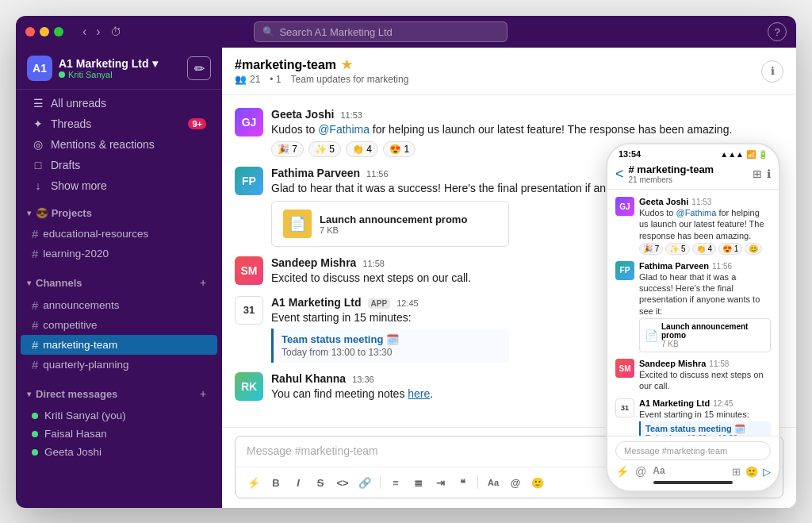 The height and width of the screenshot is (523, 812). Describe the element at coordinates (63, 213) in the screenshot. I see `projects-label: 😎 Projects` at that location.